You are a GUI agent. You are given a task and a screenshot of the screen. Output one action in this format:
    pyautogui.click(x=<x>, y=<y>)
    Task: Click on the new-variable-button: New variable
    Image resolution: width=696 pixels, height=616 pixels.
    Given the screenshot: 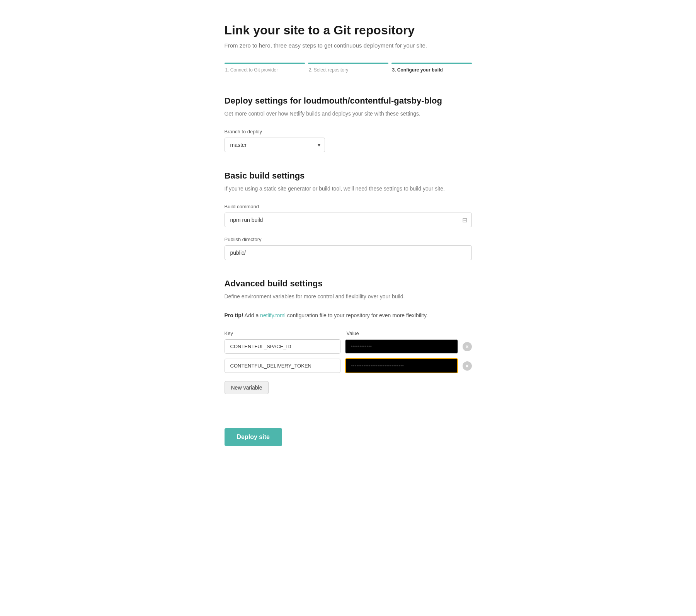 What is the action you would take?
    pyautogui.click(x=247, y=388)
    